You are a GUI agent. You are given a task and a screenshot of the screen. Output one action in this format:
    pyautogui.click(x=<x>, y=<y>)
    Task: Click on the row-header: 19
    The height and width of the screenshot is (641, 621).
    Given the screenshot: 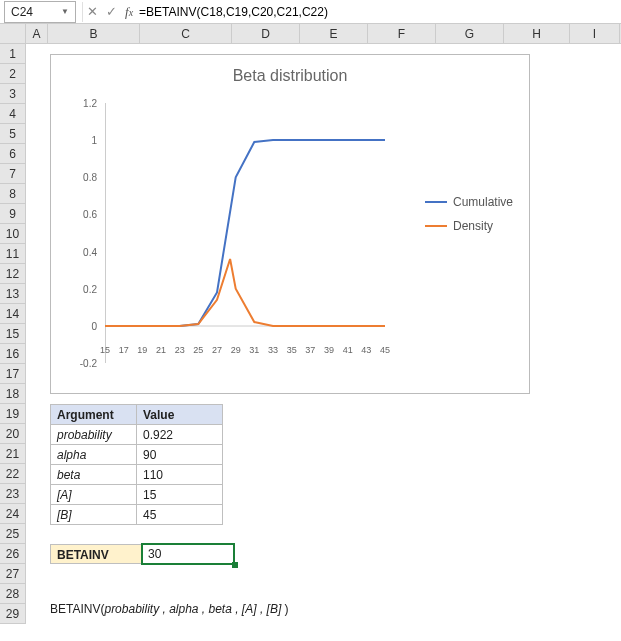 What is the action you would take?
    pyautogui.click(x=13, y=414)
    